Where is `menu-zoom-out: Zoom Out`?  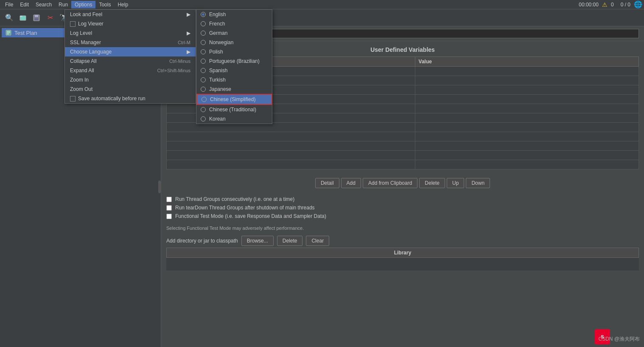 menu-zoom-out: Zoom Out is located at coordinates (130, 89).